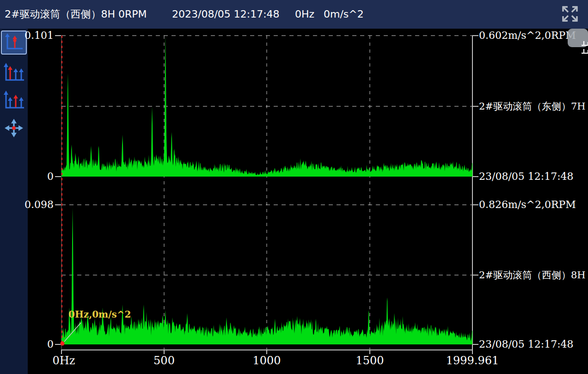 The height and width of the screenshot is (374, 588). I want to click on x-tick-0hz: 0Hz, so click(64, 361).